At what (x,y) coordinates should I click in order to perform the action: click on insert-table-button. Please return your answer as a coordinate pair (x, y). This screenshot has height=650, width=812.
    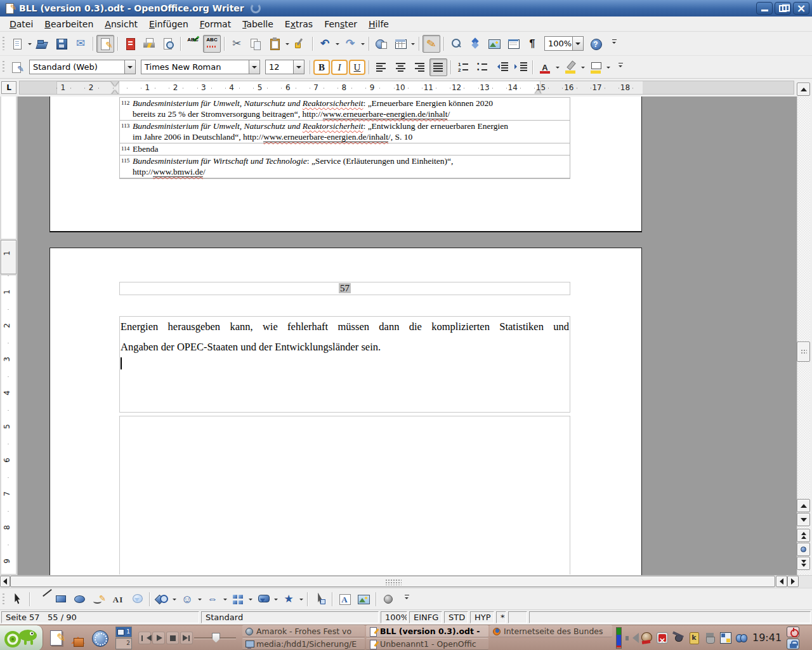
    Looking at the image, I should click on (400, 44).